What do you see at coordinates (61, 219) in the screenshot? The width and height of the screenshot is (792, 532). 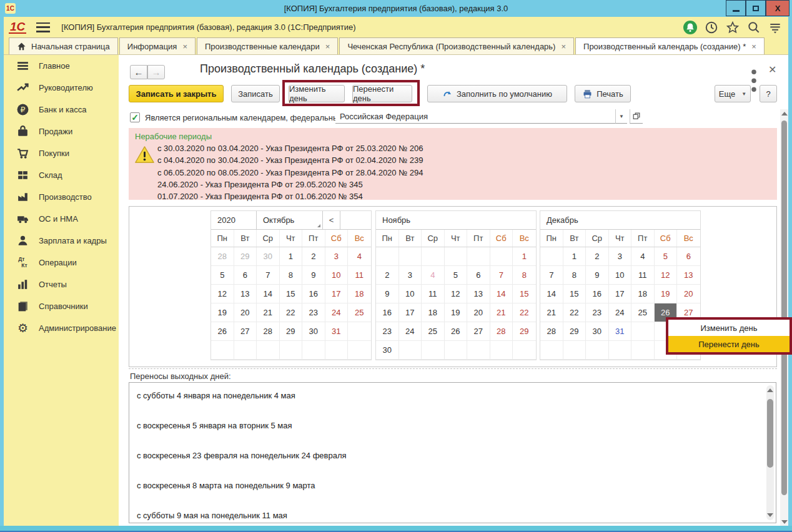 I see `sidebar-item-truck: ОС и НМА` at bounding box center [61, 219].